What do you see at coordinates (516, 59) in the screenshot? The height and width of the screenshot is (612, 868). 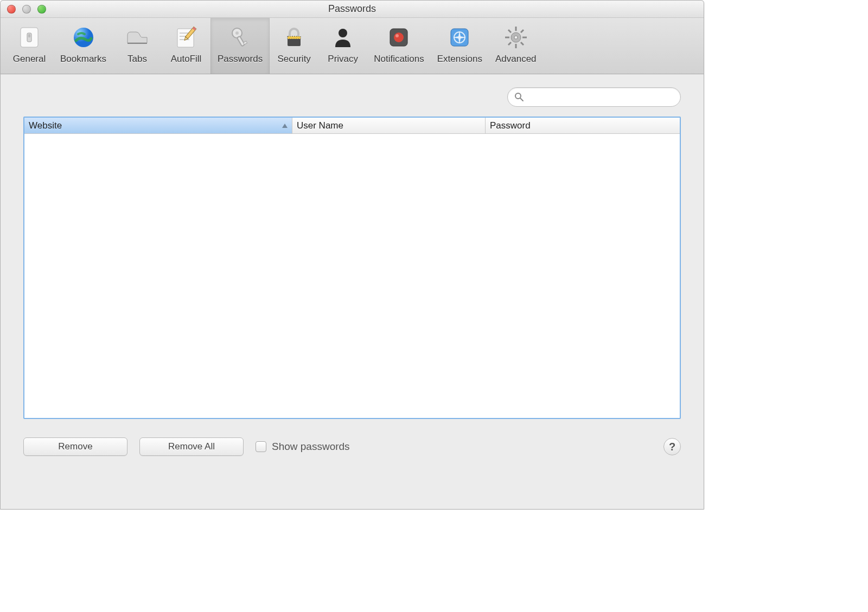 I see `tab-advanced-label: Advanced` at bounding box center [516, 59].